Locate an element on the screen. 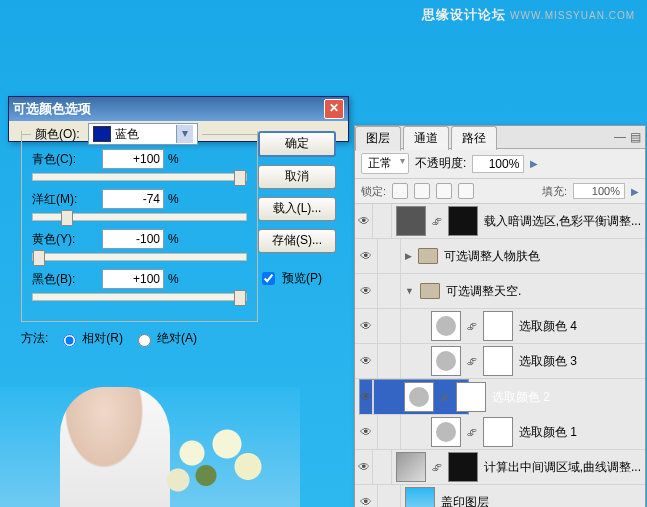  method-relative: 相对(R) is located at coordinates (90, 338).